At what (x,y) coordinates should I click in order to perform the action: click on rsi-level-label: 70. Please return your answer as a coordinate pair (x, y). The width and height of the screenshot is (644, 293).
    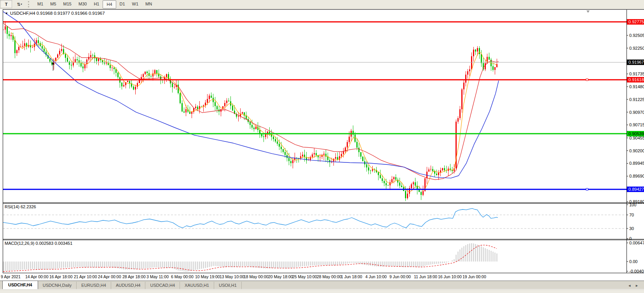
    Looking at the image, I should click on (632, 215).